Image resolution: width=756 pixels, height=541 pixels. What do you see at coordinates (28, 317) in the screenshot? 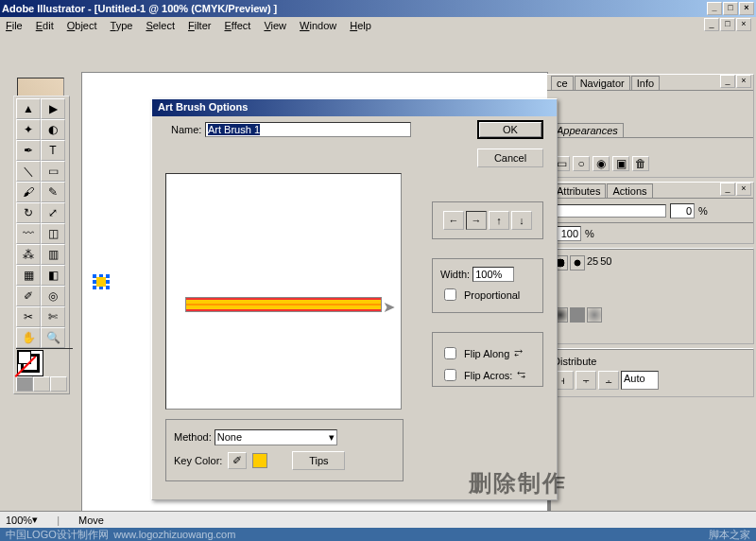
I see `slice-tool: ✂` at bounding box center [28, 317].